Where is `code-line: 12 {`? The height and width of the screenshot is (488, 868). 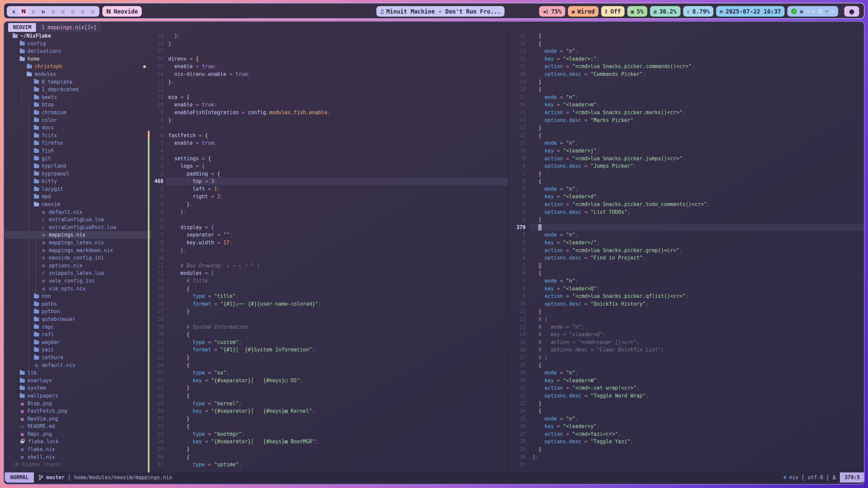
code-line: 12 { is located at coordinates (687, 136).